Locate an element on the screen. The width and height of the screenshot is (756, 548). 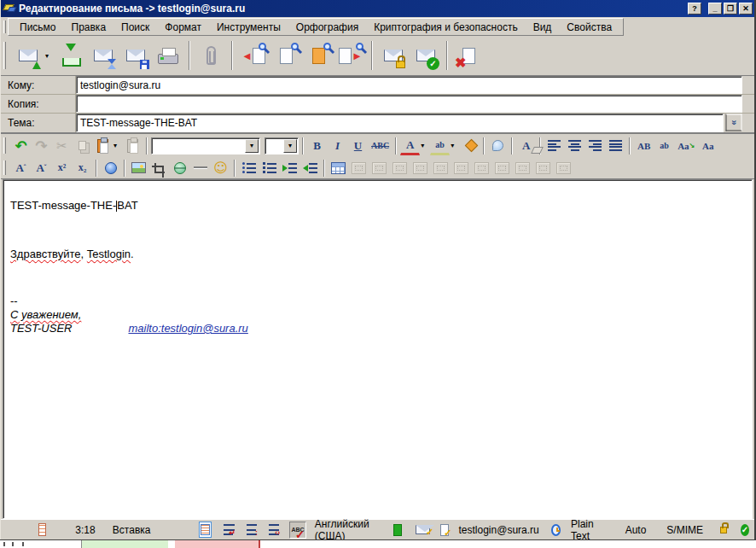
help-button: ? is located at coordinates (695, 9).